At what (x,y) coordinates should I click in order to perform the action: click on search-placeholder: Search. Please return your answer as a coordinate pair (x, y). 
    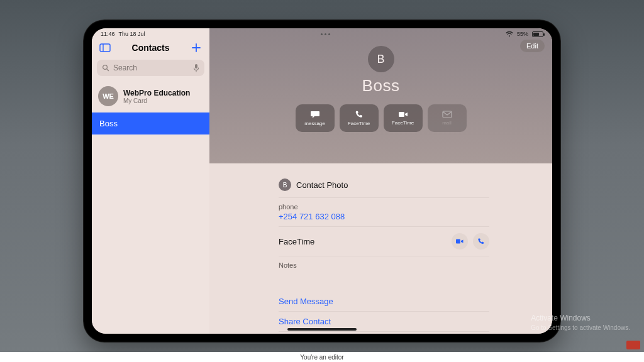
    Looking at the image, I should click on (125, 68).